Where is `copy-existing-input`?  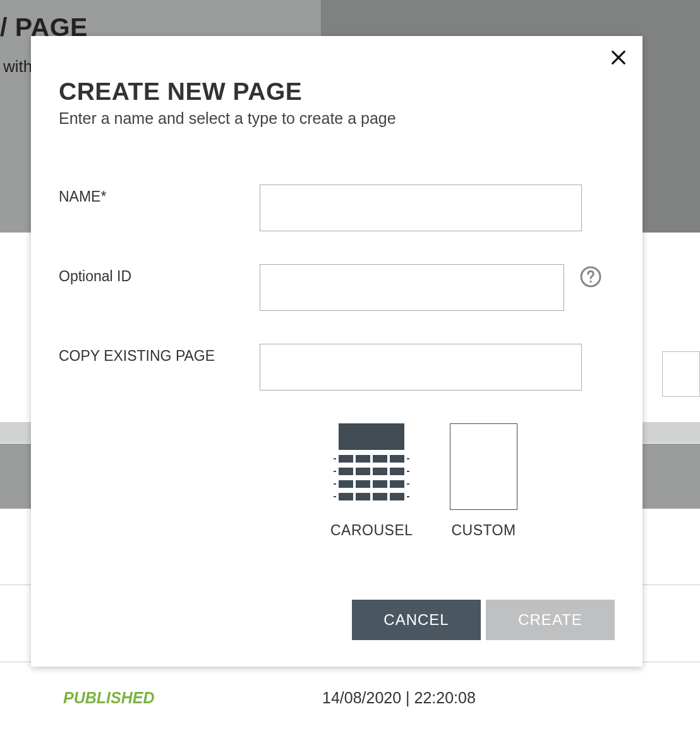
copy-existing-input is located at coordinates (421, 367).